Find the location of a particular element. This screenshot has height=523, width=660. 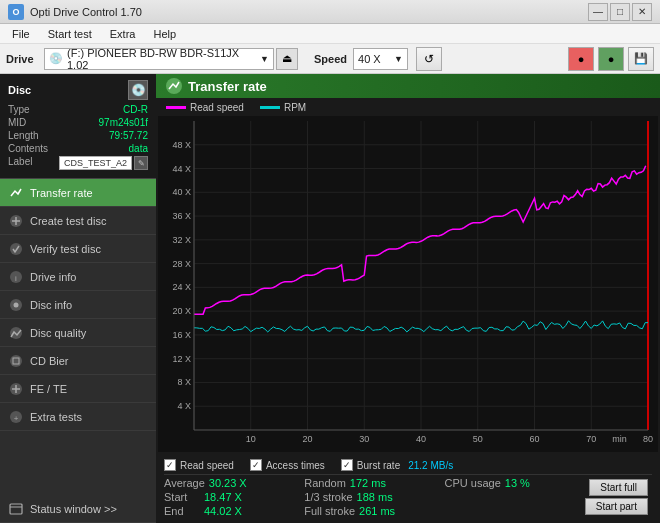

stat-end: End 44.02 X is located at coordinates (234, 511).